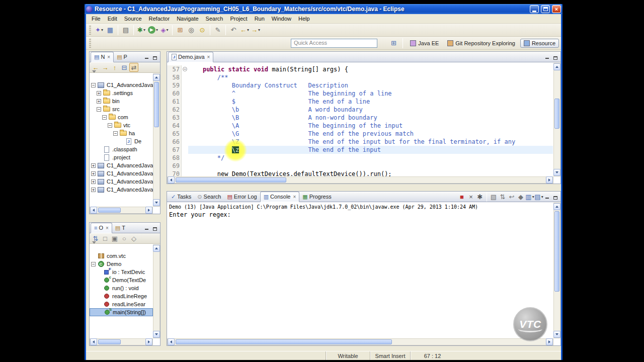  I want to click on editor-minimize-button, so click(547, 57).